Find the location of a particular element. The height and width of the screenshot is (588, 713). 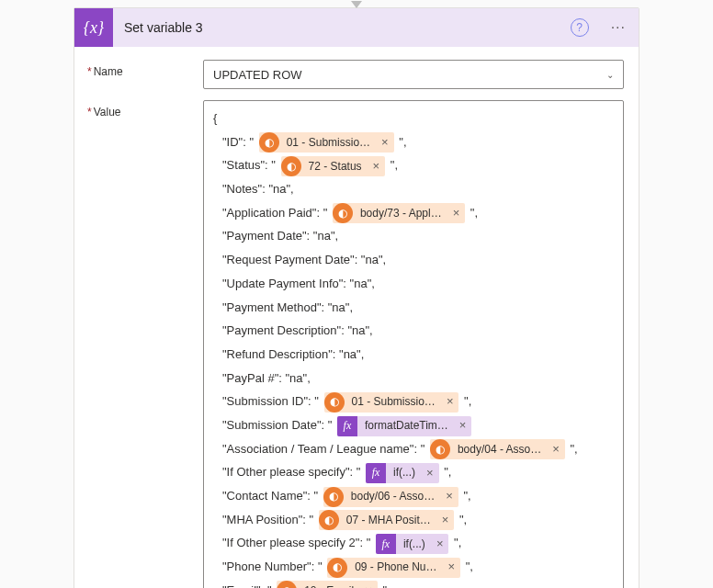

token-label: body/04 - Asso… is located at coordinates (498, 449).